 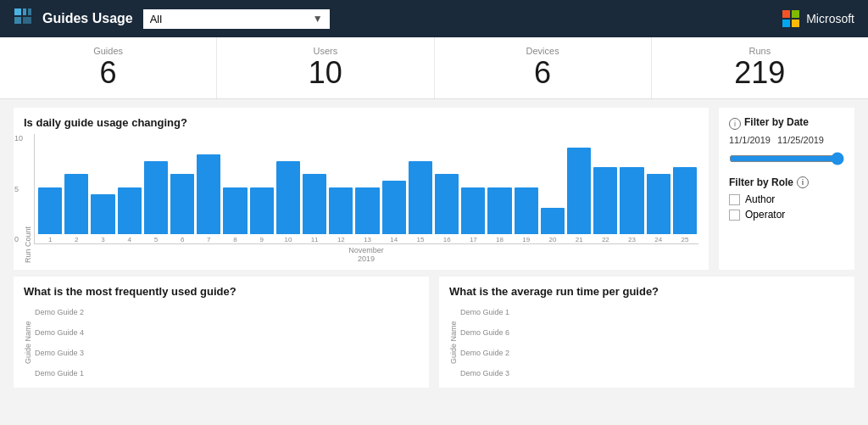 What do you see at coordinates (803, 182) in the screenshot?
I see `filter-role-info-icon: i` at bounding box center [803, 182].